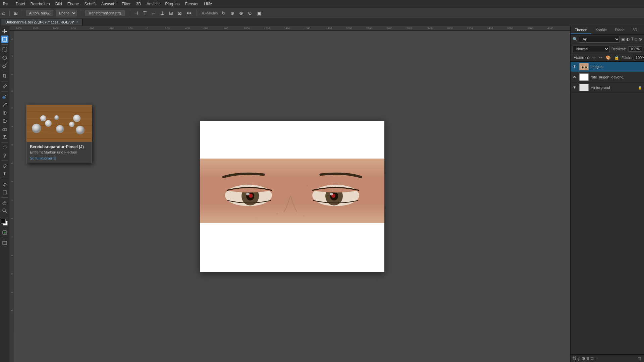 This screenshot has height=362, width=644. What do you see at coordinates (105, 13) in the screenshot?
I see `transform-btn: Transformationsstrg.` at bounding box center [105, 13].